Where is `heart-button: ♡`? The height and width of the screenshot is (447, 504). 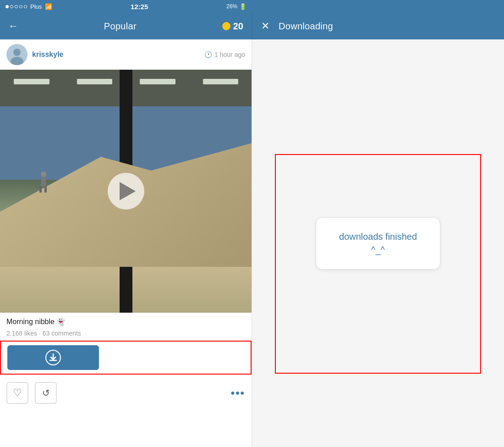 heart-button: ♡ is located at coordinates (17, 393).